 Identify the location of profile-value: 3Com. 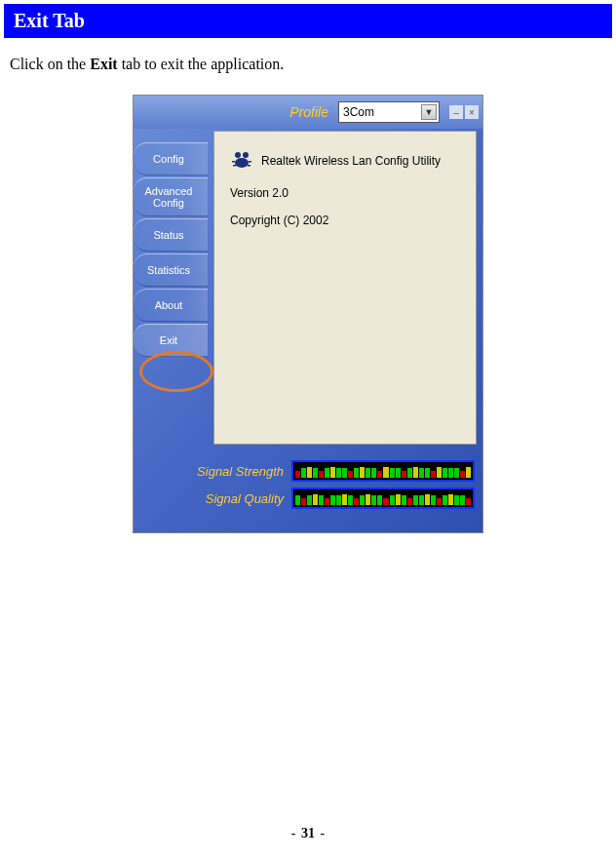
(359, 112).